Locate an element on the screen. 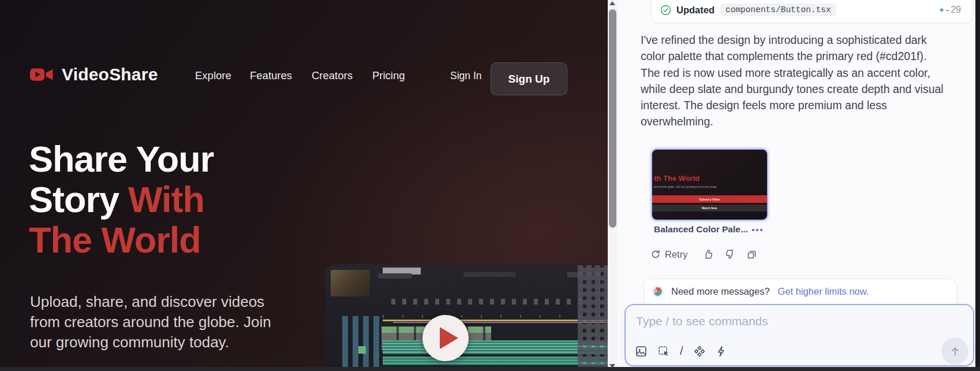 The height and width of the screenshot is (371, 980). update-label: Updated is located at coordinates (695, 10).